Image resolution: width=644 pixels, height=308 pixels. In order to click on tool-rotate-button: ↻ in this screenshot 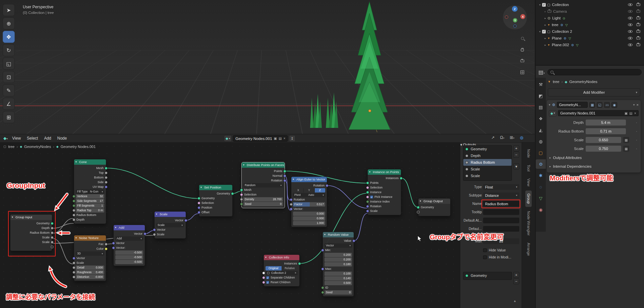, I will do `click(9, 50)`.